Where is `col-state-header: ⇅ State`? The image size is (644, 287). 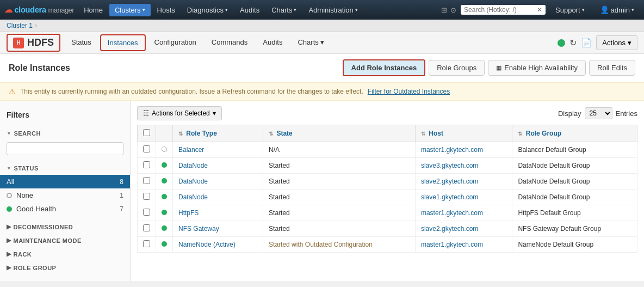
col-state-header: ⇅ State is located at coordinates (339, 134).